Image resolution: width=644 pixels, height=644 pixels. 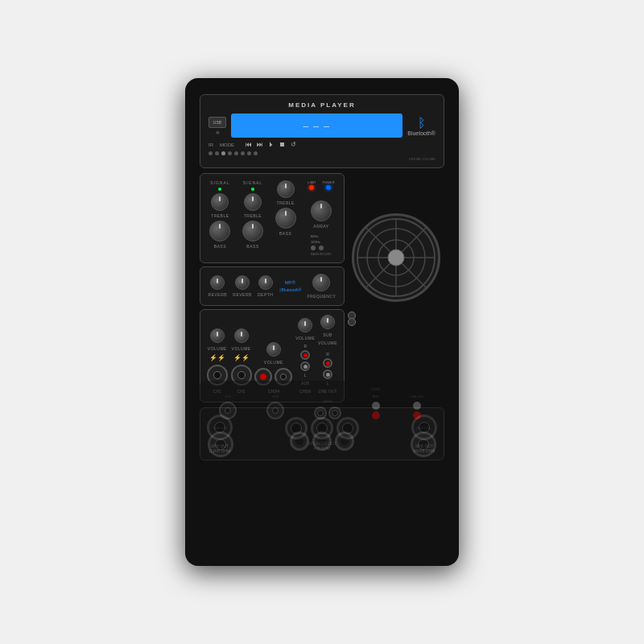 What do you see at coordinates (305, 338) in the screenshot?
I see `vol-label-ch56: VOLUME` at bounding box center [305, 338].